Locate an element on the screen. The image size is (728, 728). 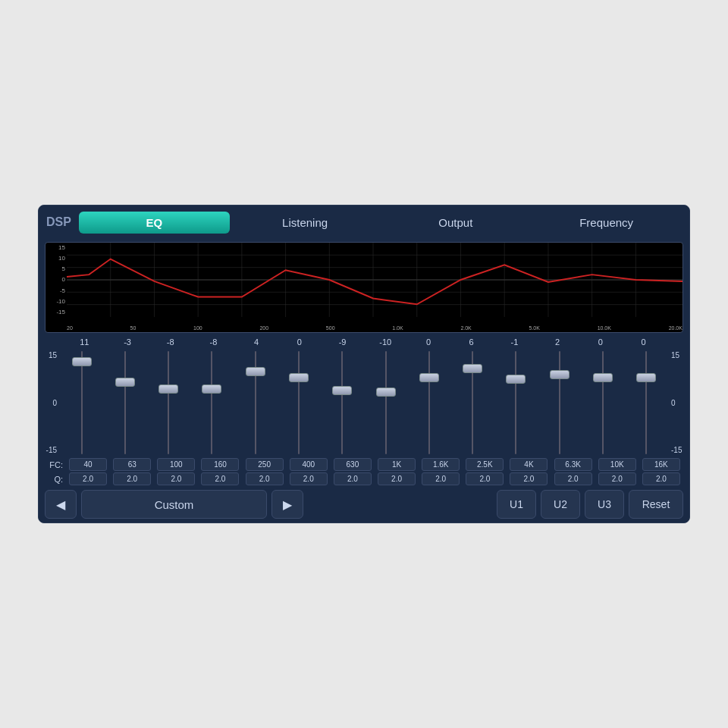
slider-val-5: 0 is located at coordinates (300, 342).